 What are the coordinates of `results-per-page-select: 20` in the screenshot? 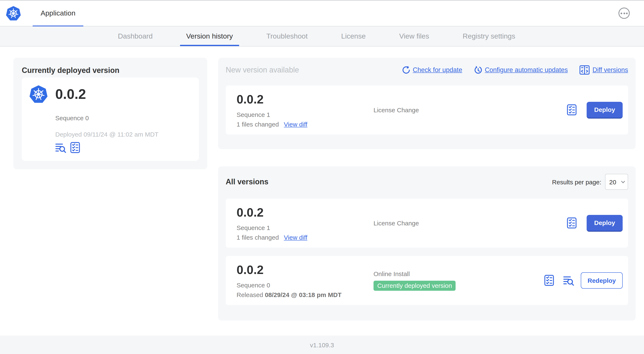 It's located at (616, 182).